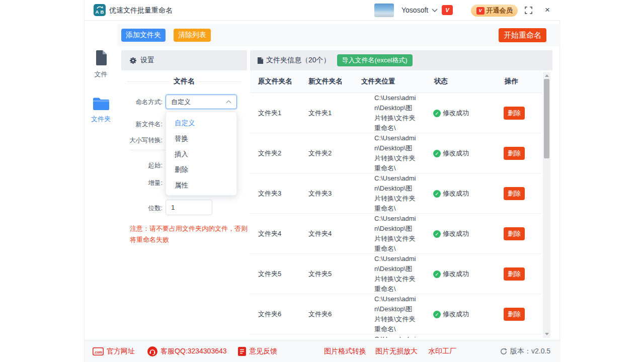 Image resolution: width=644 pixels, height=362 pixels. I want to click on new-name-cell: 文件夹2, so click(335, 153).